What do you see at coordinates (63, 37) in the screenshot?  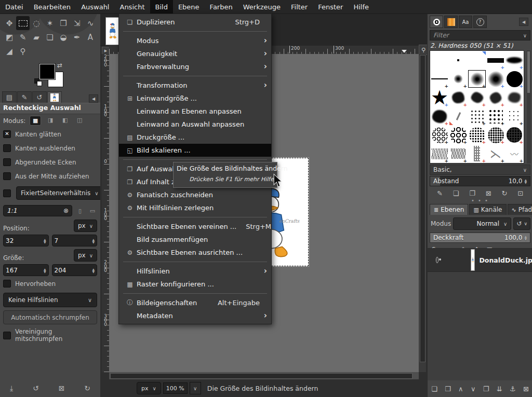 I see `dodge-burn-tool: ◒` at bounding box center [63, 37].